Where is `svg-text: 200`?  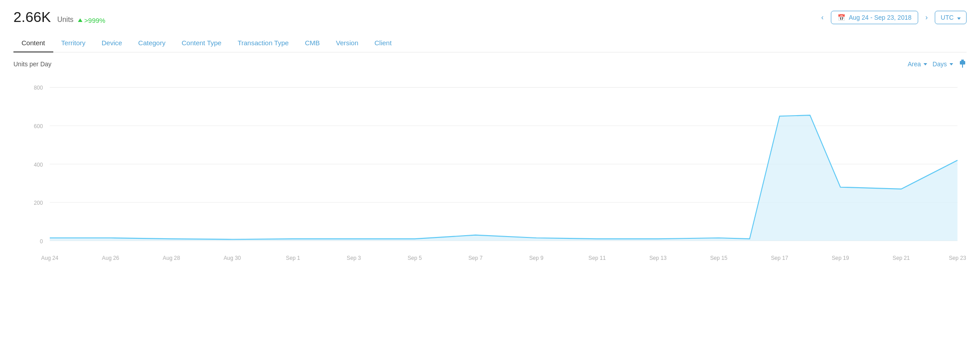 svg-text: 200 is located at coordinates (39, 203).